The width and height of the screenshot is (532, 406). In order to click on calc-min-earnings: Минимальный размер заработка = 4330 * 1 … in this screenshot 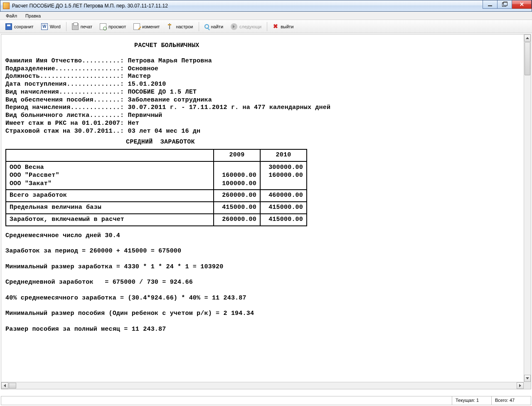, I will do `click(263, 267)`.